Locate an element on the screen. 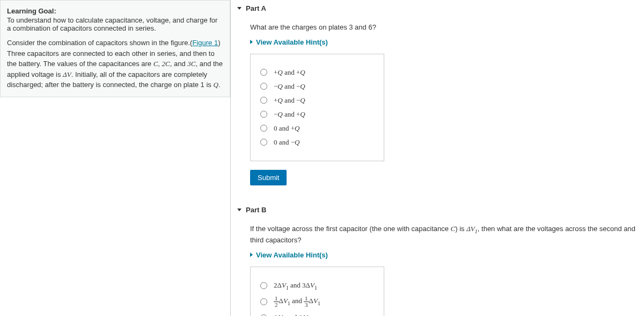  desc-text: . is located at coordinates (219, 85).